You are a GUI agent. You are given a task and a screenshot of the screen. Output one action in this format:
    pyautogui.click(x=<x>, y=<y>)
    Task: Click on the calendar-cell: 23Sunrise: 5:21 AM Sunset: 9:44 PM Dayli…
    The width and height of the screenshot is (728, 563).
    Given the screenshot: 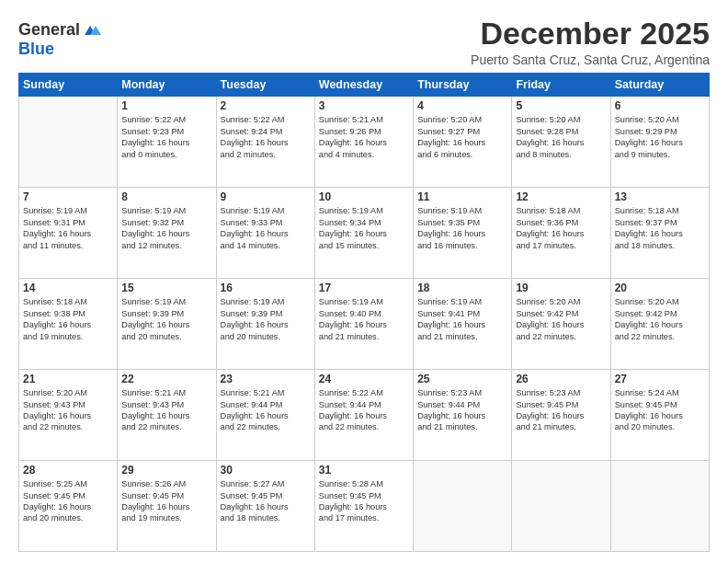 What is the action you would take?
    pyautogui.click(x=265, y=416)
    